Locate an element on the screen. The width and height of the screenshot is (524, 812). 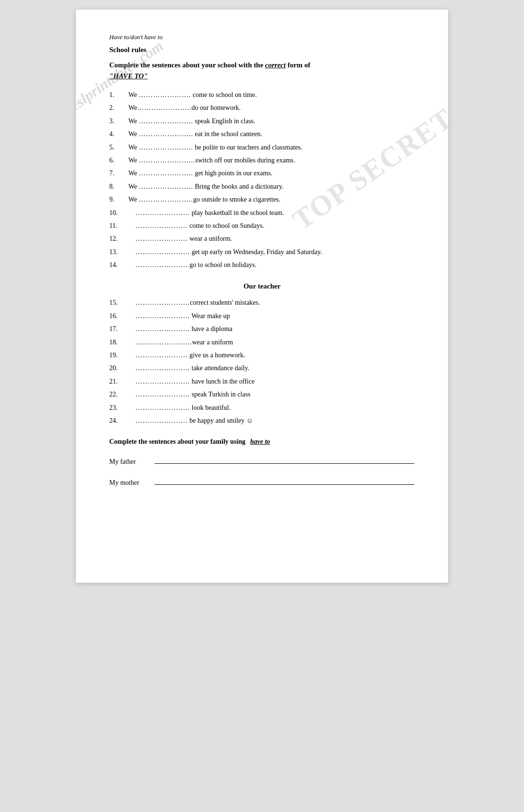
sentence-item: 17. ………………….. have a diploma is located at coordinates (262, 329).